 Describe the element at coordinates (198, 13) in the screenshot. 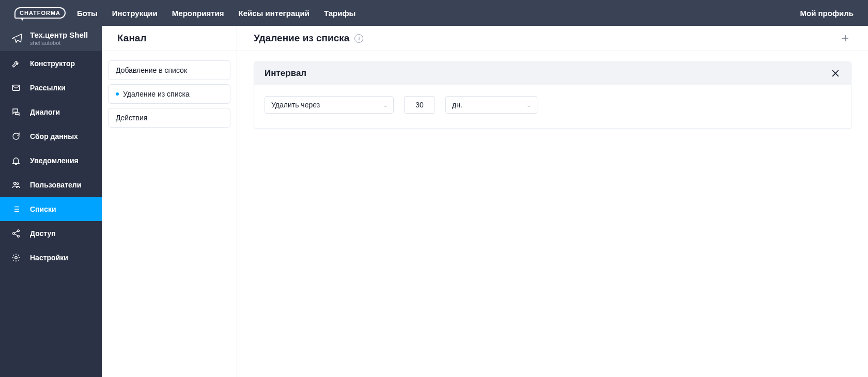

I see `topnav-events: Мероприятия` at that location.